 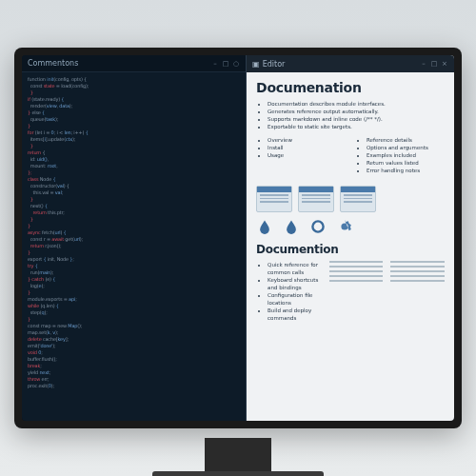 I want to click on right-titlebar: ▣ Editor – □ ×, so click(x=350, y=64).